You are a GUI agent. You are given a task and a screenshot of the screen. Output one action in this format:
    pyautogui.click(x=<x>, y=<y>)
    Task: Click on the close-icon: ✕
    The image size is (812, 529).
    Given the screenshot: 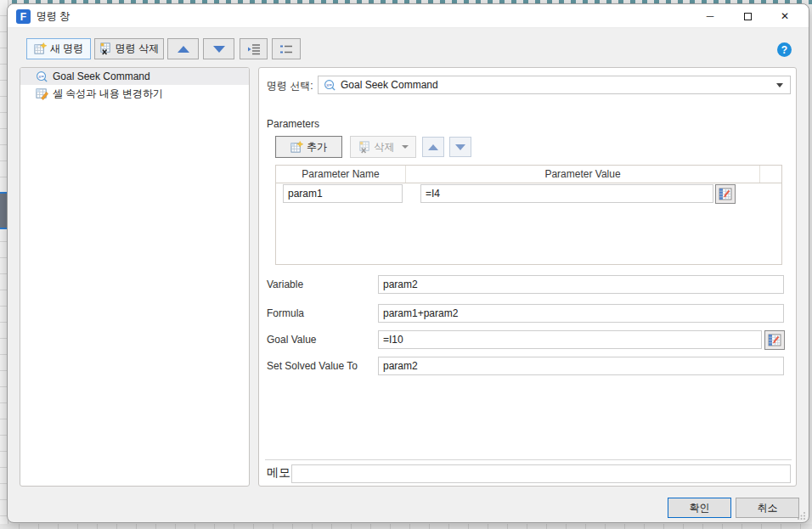 What is the action you would take?
    pyautogui.click(x=785, y=16)
    